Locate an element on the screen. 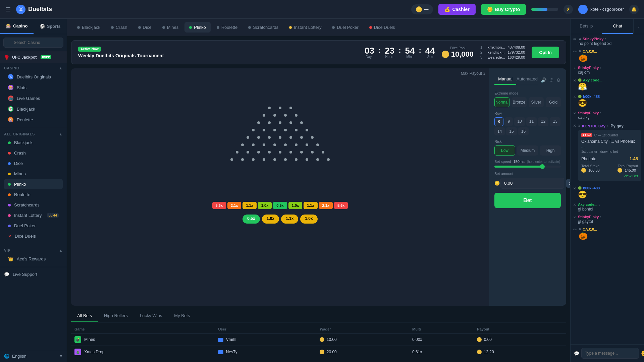 This screenshot has height=362, width=644. opt-in-button: Opt In is located at coordinates (545, 52).